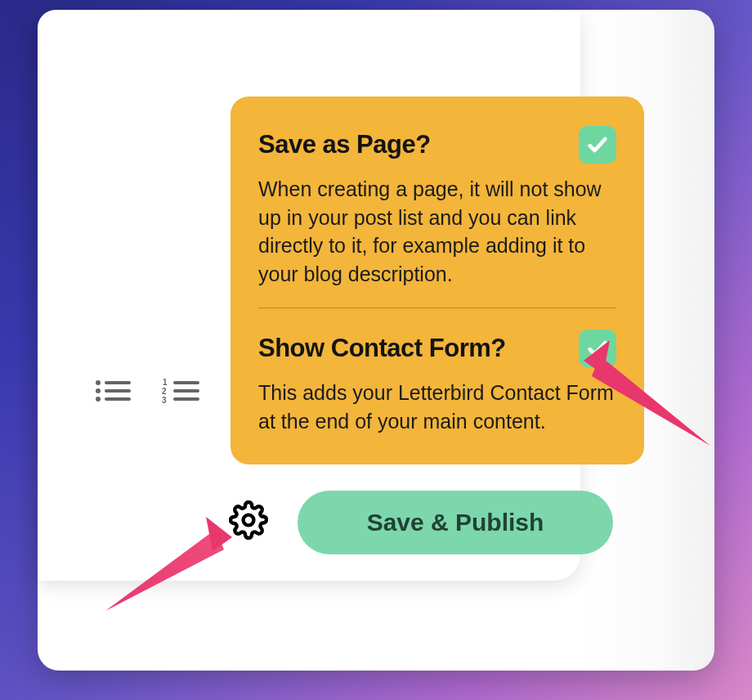 The height and width of the screenshot is (700, 752). Describe the element at coordinates (165, 383) in the screenshot. I see `svg-text: 1` at that location.